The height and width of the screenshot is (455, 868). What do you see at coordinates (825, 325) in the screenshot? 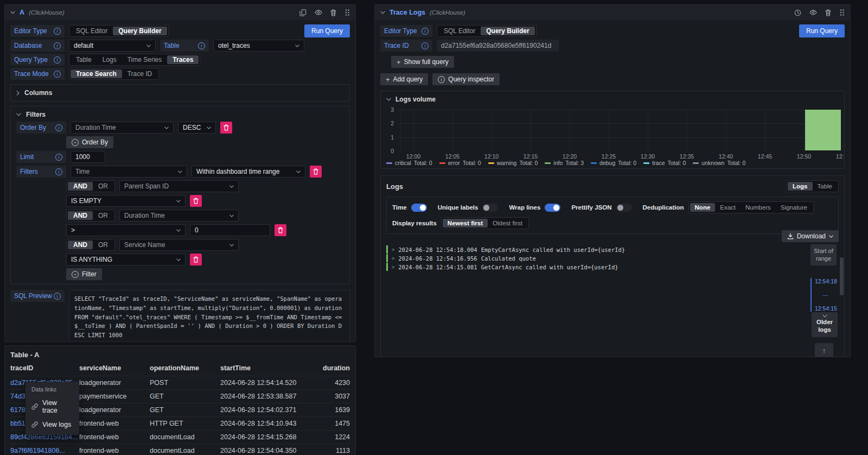
I see `older-logs-button: Older logs` at bounding box center [825, 325].